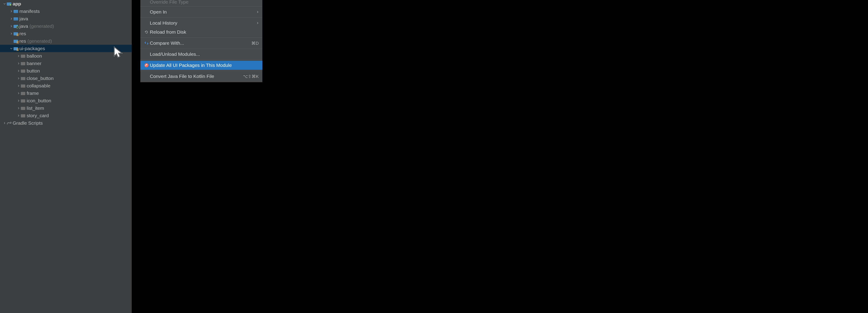 The height and width of the screenshot is (313, 868). I want to click on menu-item-override-file-type: Override File Type, so click(202, 3).